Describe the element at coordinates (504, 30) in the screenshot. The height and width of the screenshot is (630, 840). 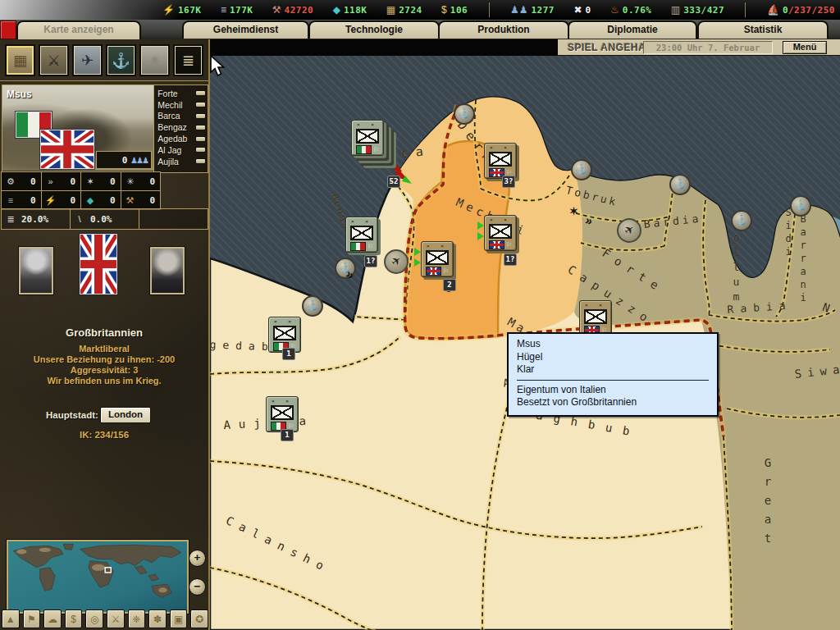
I see `tab-produktion: Produktion` at that location.